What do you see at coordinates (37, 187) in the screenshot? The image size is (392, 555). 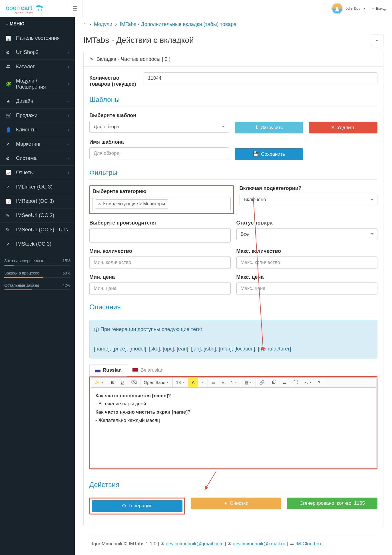 I see `sidebar-item-10: ↗IMLinker (OC 3)` at bounding box center [37, 187].